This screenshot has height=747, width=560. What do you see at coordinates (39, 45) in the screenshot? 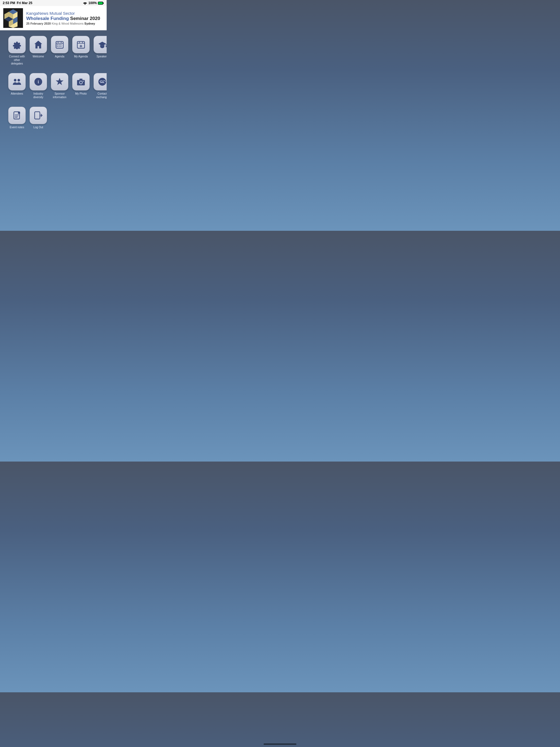
I see `home-icon` at bounding box center [39, 45].